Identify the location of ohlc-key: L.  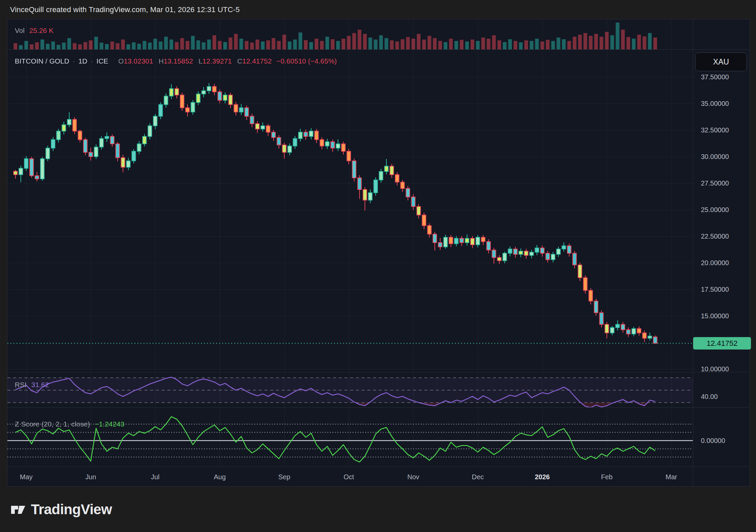
(201, 61).